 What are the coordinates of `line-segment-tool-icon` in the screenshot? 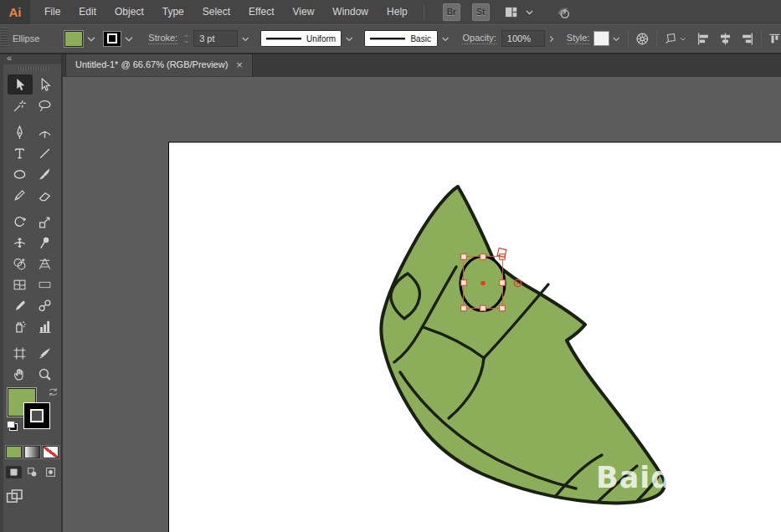 It's located at (45, 154).